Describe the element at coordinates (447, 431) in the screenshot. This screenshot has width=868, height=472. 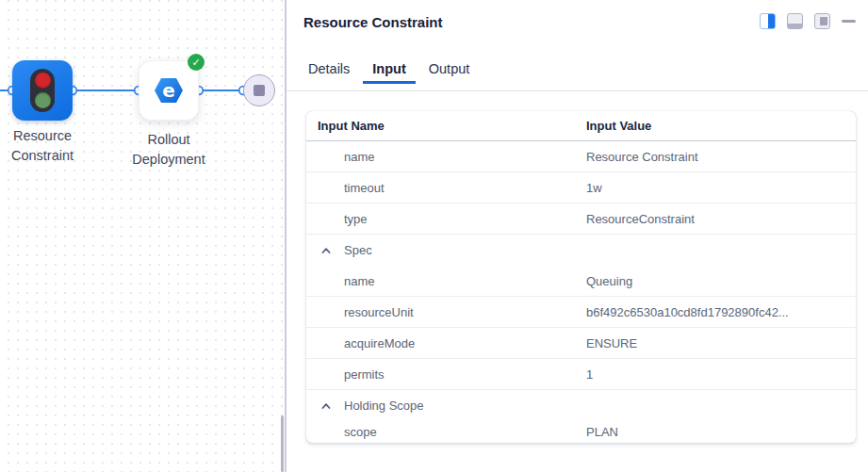
I see `row-name: scope` at that location.